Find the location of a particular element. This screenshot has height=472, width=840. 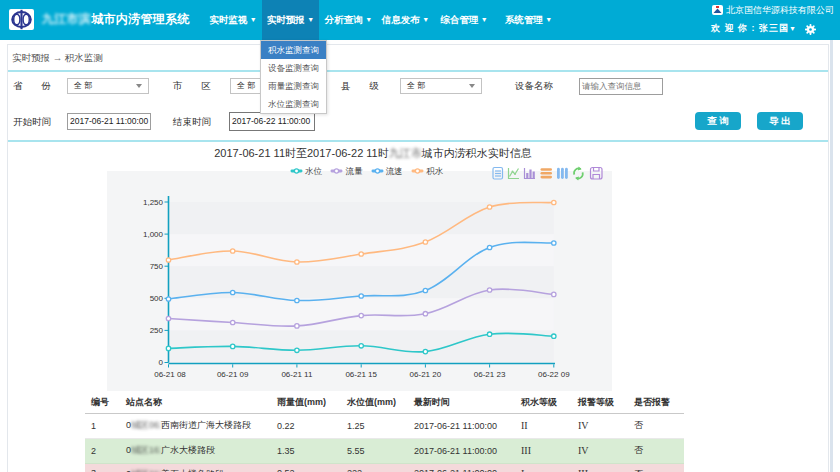

svg-text: 250 is located at coordinates (157, 330).